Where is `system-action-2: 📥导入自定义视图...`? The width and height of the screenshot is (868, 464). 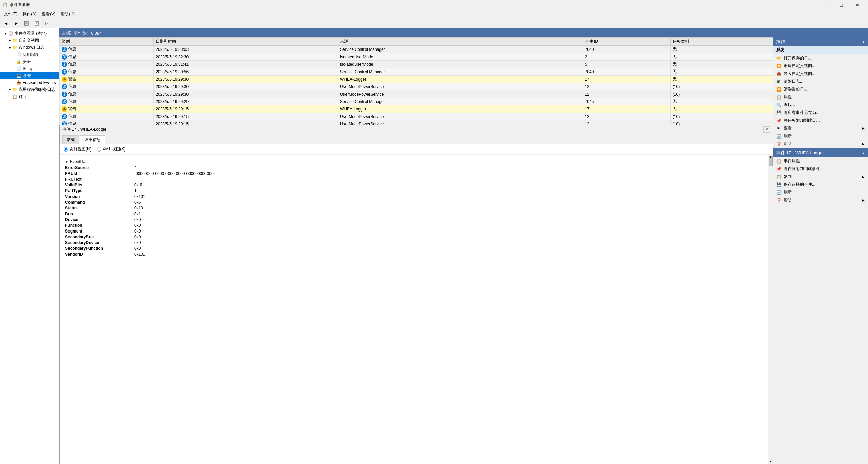
system-action-2: 📥导入自定义视图... is located at coordinates (821, 74).